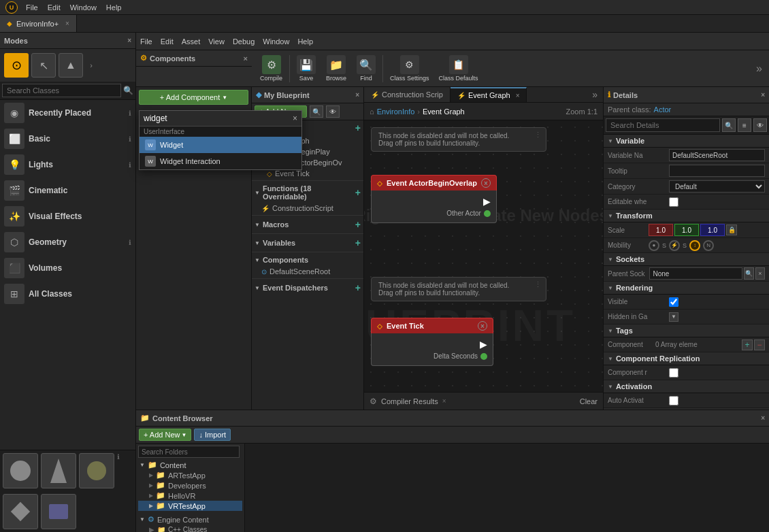 The height and width of the screenshot is (532, 769). I want to click on more-toolbar: », so click(759, 69).